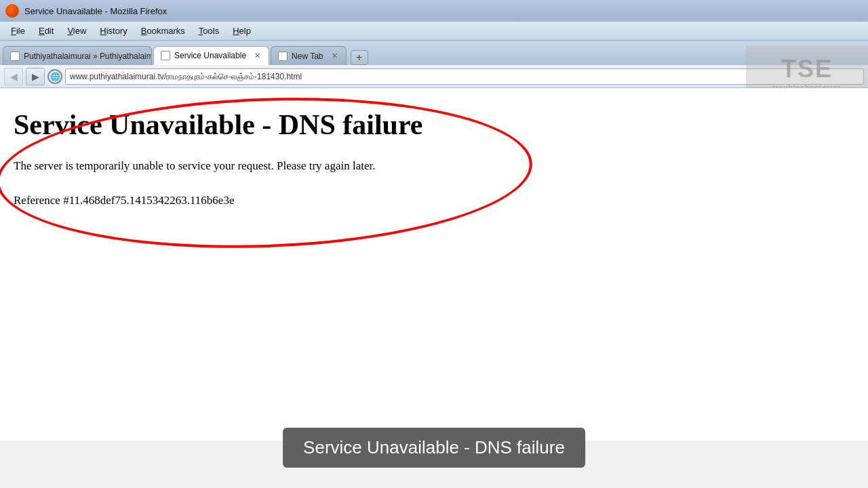 The image size is (868, 488). Describe the element at coordinates (77, 31) in the screenshot. I see `menu-view: View` at that location.